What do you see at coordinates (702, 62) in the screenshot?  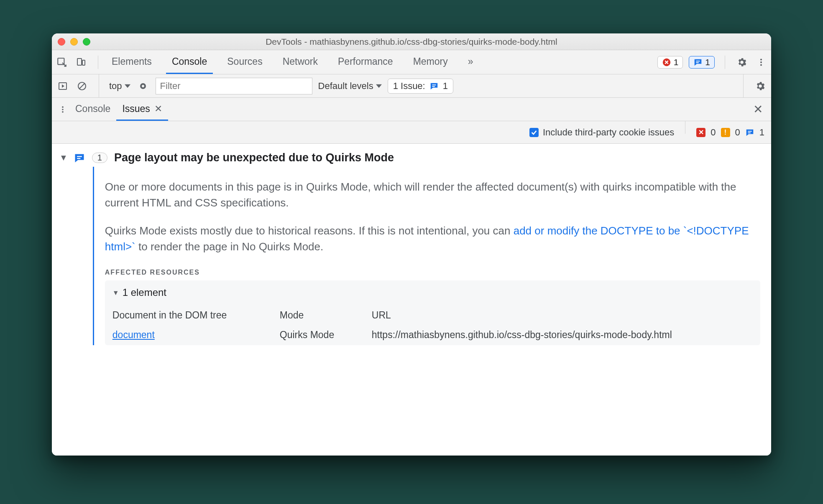 I see `issues-badge: 1` at bounding box center [702, 62].